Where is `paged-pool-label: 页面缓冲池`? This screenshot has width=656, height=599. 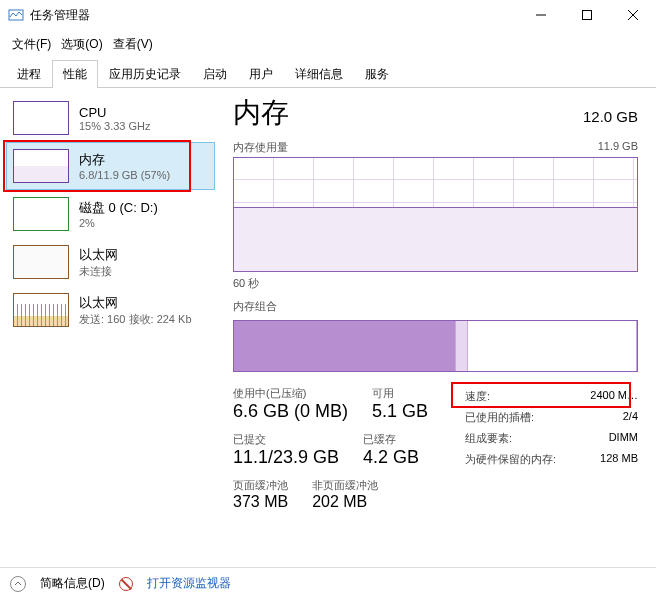 paged-pool-label: 页面缓冲池 is located at coordinates (260, 486).